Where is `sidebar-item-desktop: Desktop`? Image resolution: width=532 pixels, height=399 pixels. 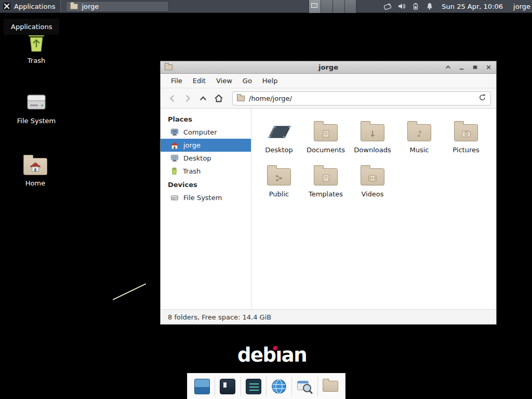
sidebar-item-desktop: Desktop is located at coordinates (206, 158).